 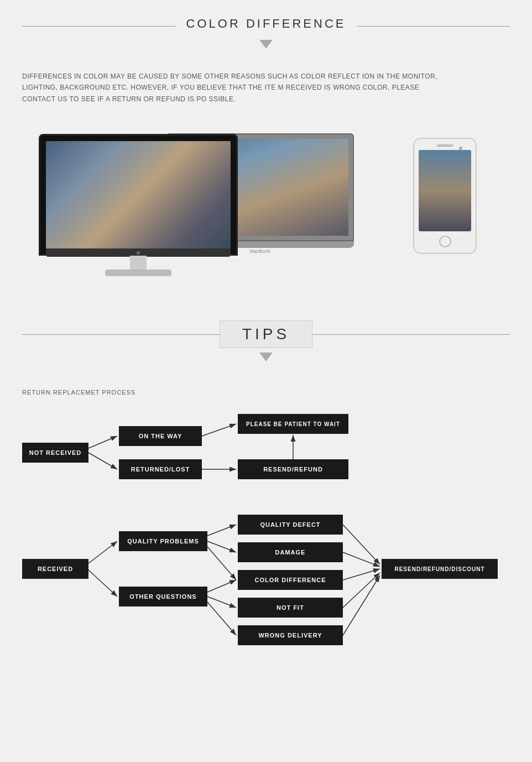 I want to click on phone-speaker-icon, so click(x=445, y=146).